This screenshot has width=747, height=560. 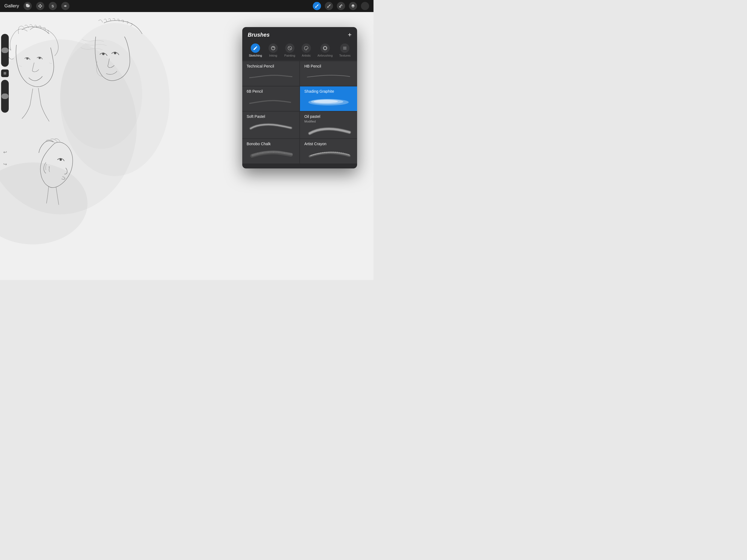 I want to click on tab-airbrushing: Airbrushing, so click(x=325, y=50).